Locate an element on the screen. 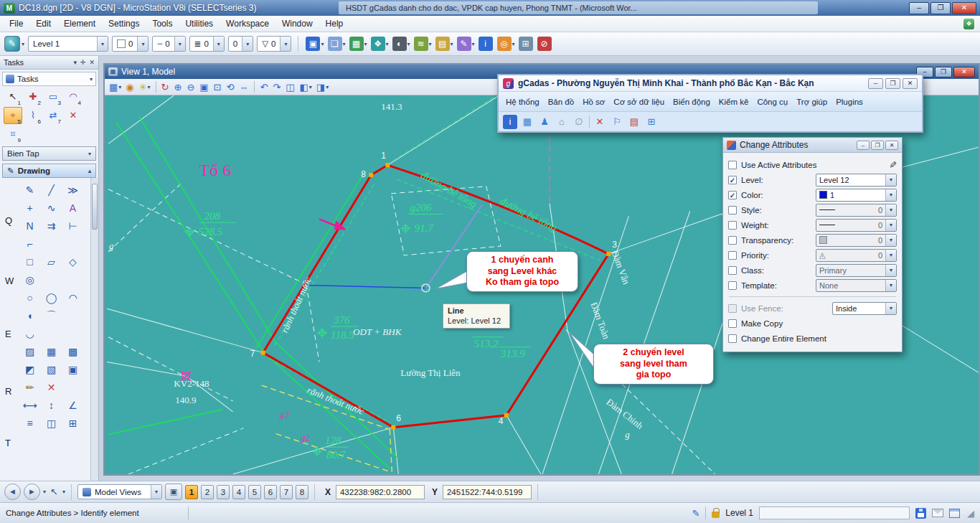  use-active-attributes-checkbox is located at coordinates (732, 165).